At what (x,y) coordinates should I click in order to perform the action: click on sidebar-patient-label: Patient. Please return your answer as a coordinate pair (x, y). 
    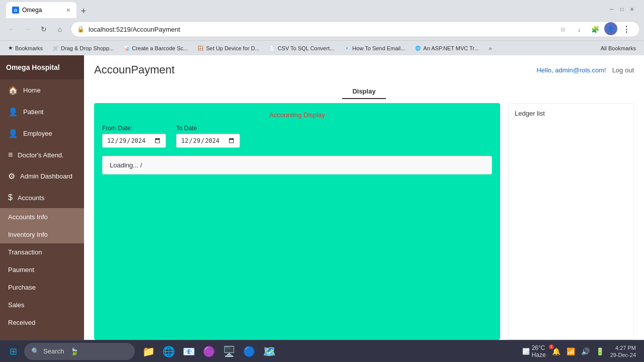
    Looking at the image, I should click on (33, 112).